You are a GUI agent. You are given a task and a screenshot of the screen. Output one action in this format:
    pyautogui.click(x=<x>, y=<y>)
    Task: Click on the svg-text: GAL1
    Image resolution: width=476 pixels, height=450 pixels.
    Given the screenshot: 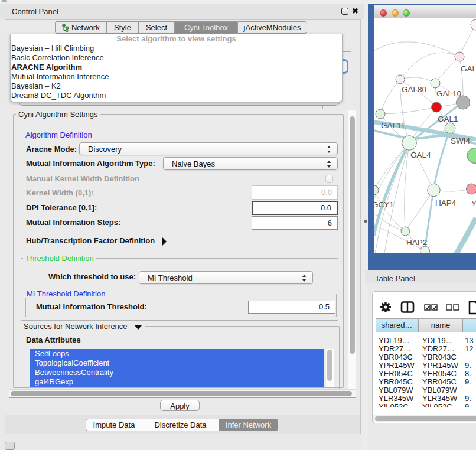 What is the action you would take?
    pyautogui.click(x=448, y=119)
    